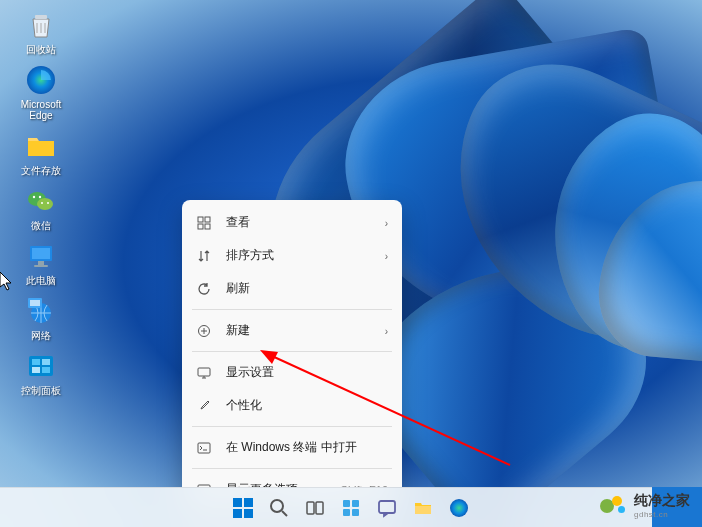 The width and height of the screenshot is (702, 527). What do you see at coordinates (292, 372) in the screenshot?
I see `menu-label: 显示设置` at bounding box center [292, 372].